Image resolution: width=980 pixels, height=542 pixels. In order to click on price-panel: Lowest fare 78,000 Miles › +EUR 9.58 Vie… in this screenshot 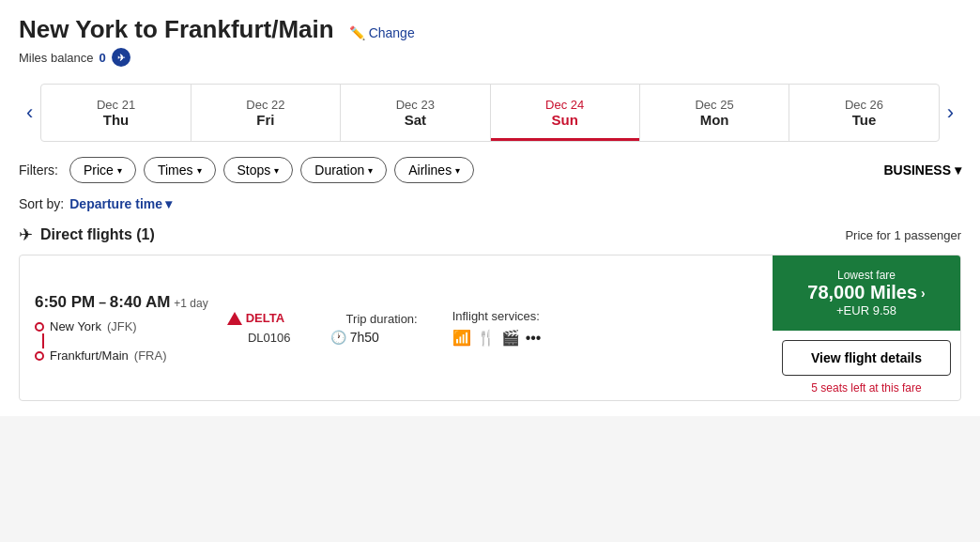, I will do `click(866, 328)`.